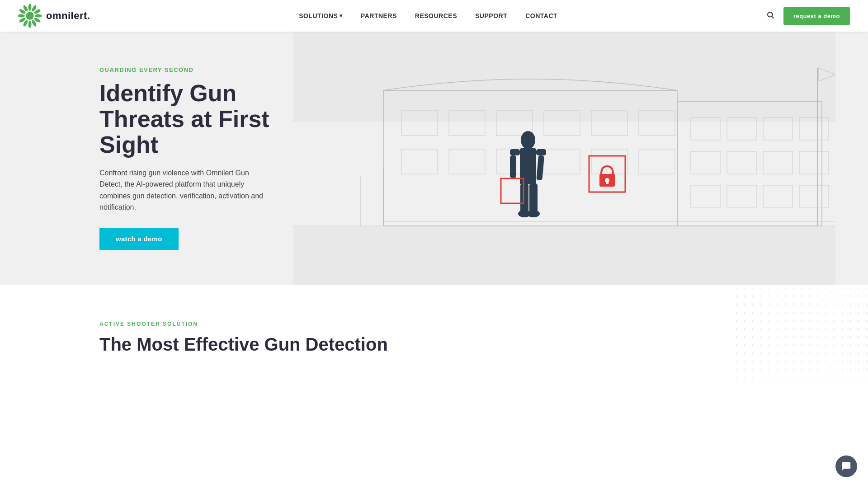  I want to click on navbar: omnilert. SOLUTIONS PARTNERS RESOURCES S…, so click(434, 16).